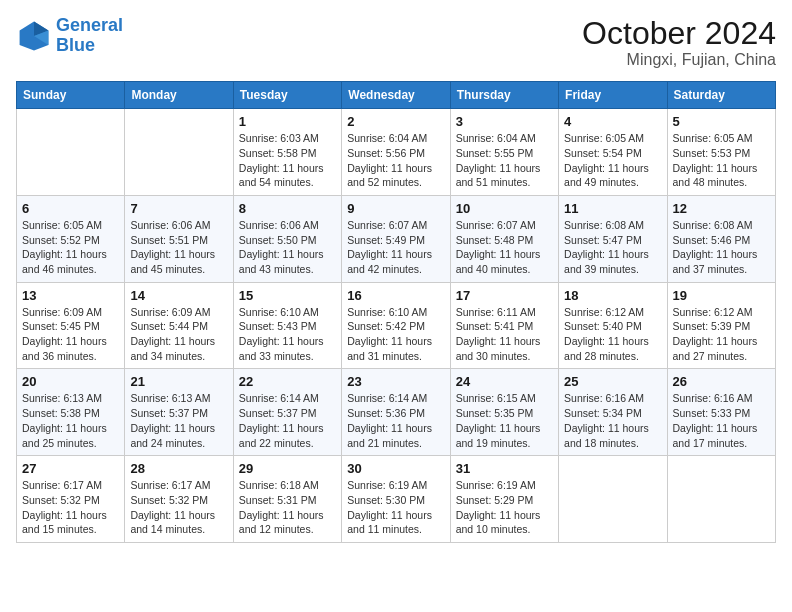  Describe the element at coordinates (612, 420) in the screenshot. I see `day-info: Sunrise: 6:16 AMSunset: 5:34 PMDaylight:…` at that location.